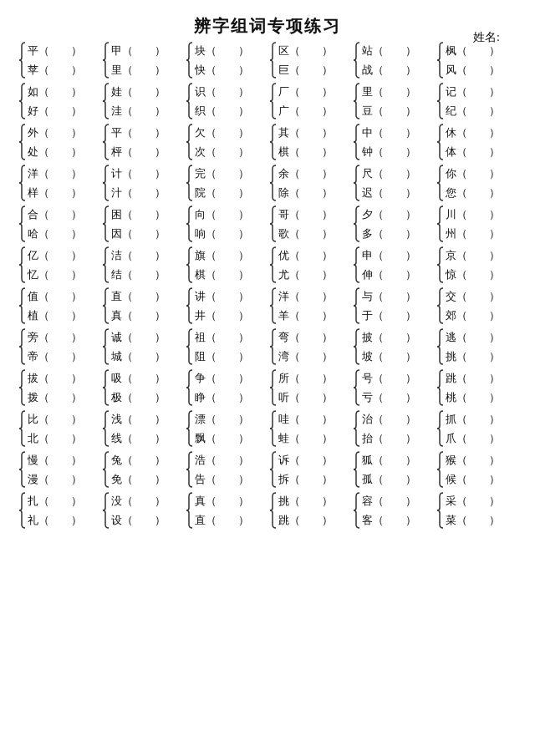  Describe the element at coordinates (306, 439) in the screenshot. I see `char-text: 蛙（ ）` at that location.